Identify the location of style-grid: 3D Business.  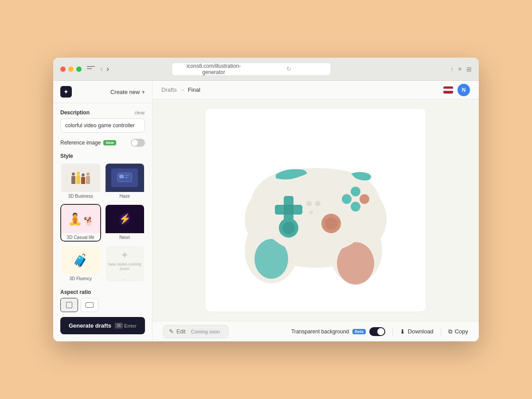
(103, 223).